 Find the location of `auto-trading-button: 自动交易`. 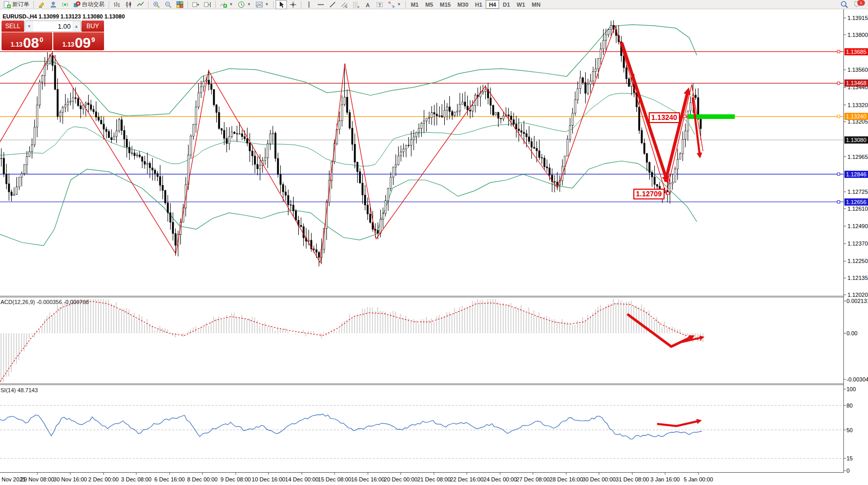

auto-trading-button: 自动交易 is located at coordinates (89, 5).